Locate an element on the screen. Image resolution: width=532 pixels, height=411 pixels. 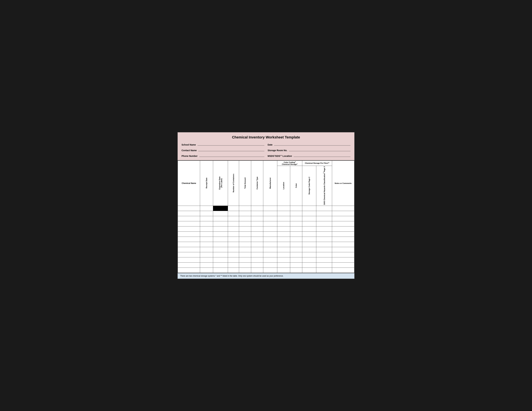
chemical-storage-star: Chemical Storage* is located at coordinates (290, 164).